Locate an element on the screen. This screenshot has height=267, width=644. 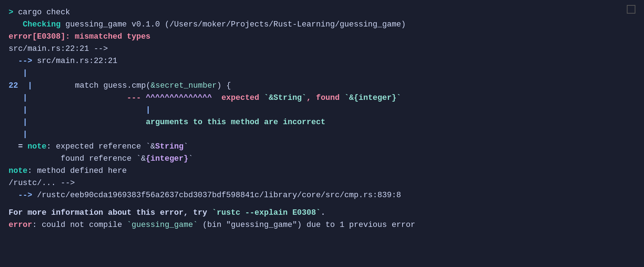
code-line-22: 22 | match guess.cmp(&secret_number) { is located at coordinates (322, 86).